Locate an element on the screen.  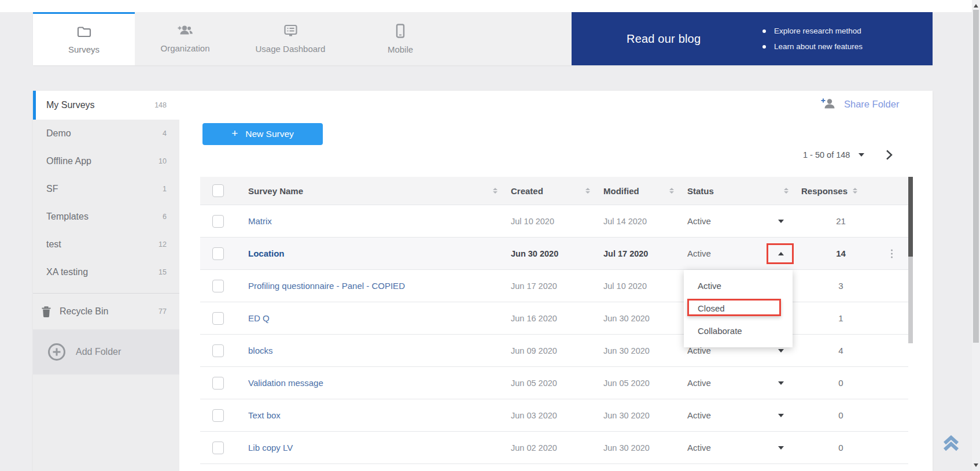
table-row: Profiling questionnaire - Panel - COPIED… is located at coordinates (554, 286).